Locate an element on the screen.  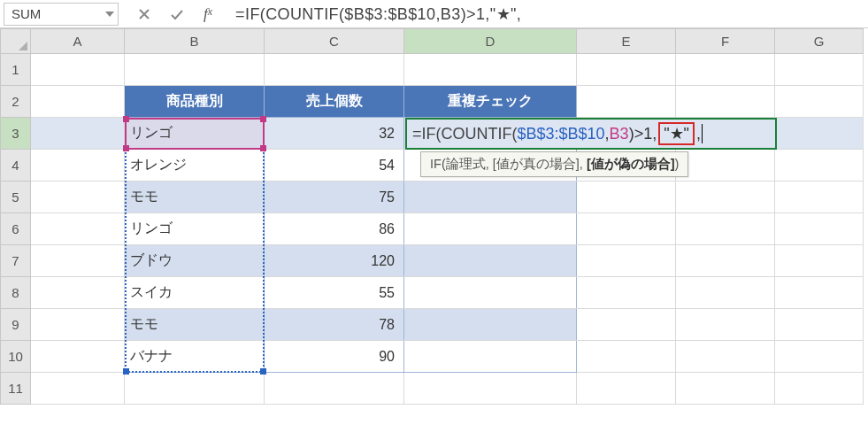
cell-B8: スイカ is located at coordinates (195, 293).